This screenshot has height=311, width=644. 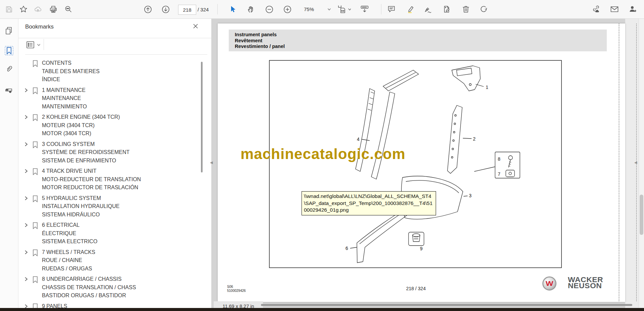 I want to click on bookmark-line: MAINTENANCE, so click(x=64, y=99).